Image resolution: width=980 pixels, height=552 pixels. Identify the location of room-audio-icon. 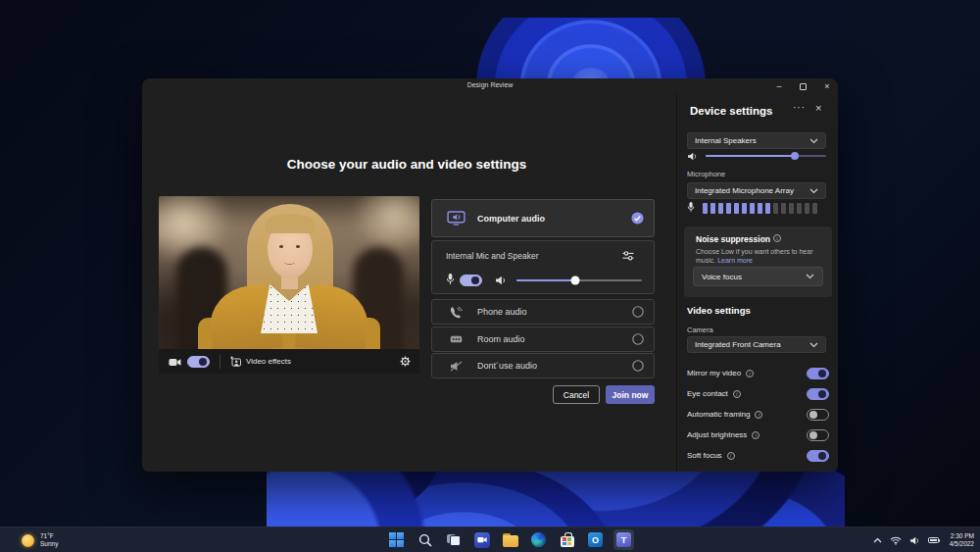
(456, 339).